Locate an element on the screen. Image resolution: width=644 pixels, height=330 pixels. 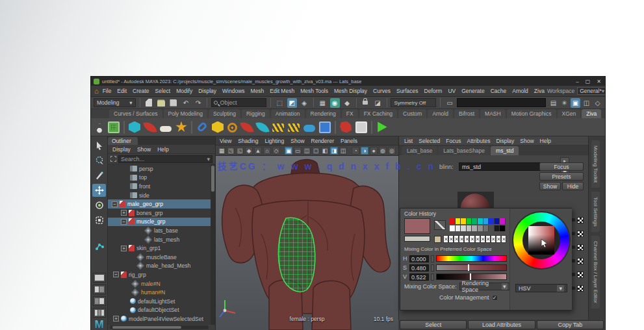
slider-stepper is located at coordinates (433, 259).